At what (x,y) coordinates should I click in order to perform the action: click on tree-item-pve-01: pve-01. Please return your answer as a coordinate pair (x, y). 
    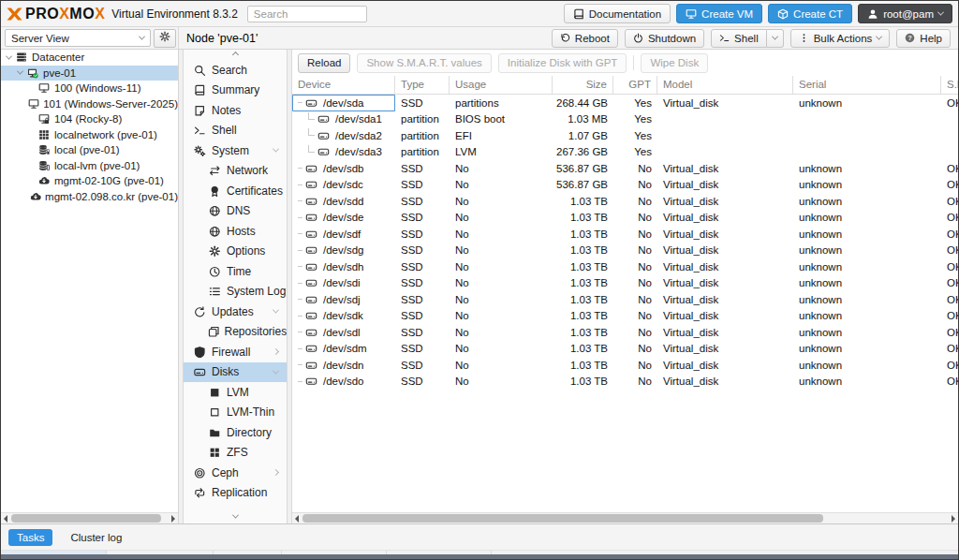
    Looking at the image, I should click on (90, 73).